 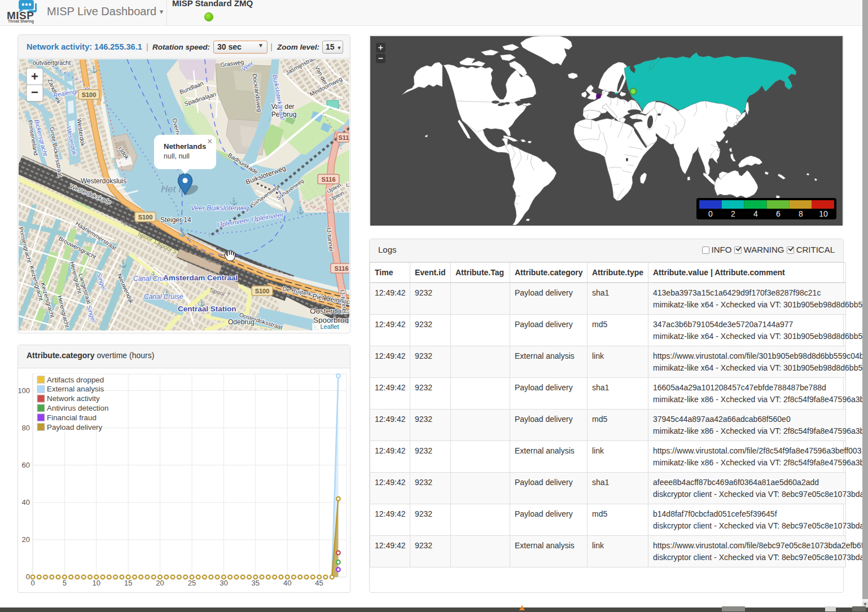 I want to click on svg-text: 60, so click(x=26, y=465).